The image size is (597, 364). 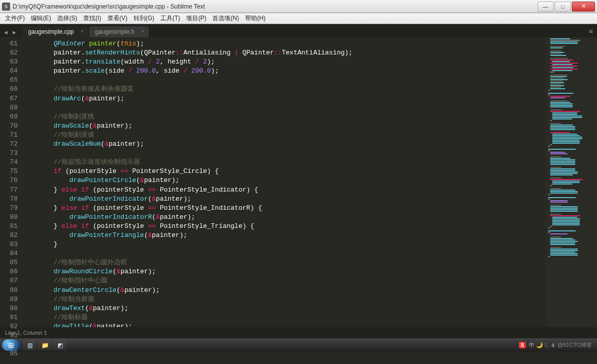 What do you see at coordinates (291, 299) in the screenshot?
I see `code-line: //绘制当前值` at bounding box center [291, 299].